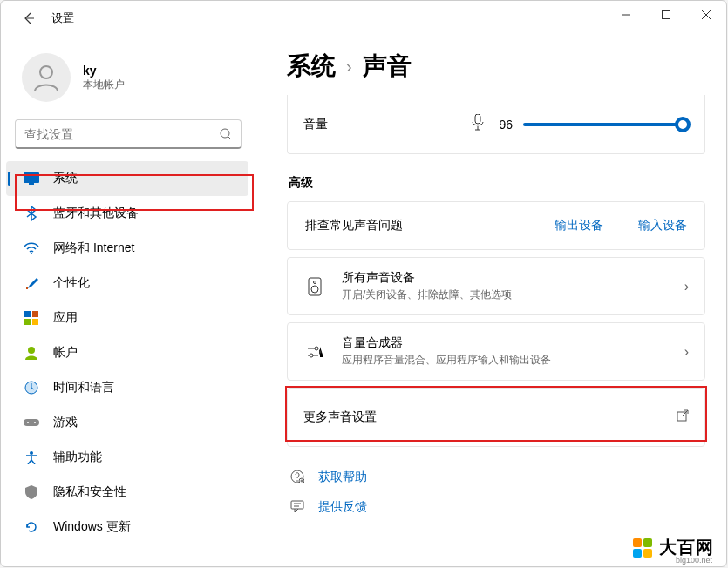 This screenshot has width=728, height=568. Describe the element at coordinates (579, 226) in the screenshot. I see `troubleshoot-output-link: 输出设备` at that location.